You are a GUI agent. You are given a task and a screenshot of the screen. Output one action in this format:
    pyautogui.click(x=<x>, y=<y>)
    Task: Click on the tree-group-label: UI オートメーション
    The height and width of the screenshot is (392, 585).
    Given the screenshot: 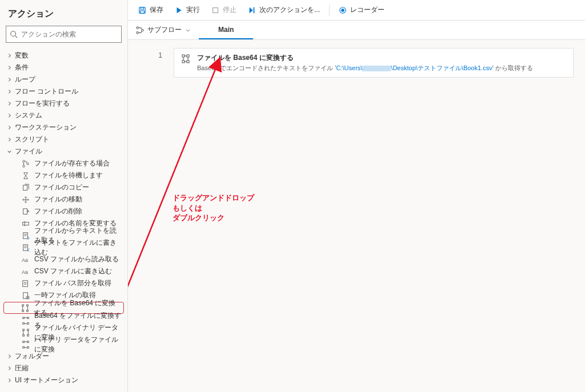 What is the action you would take?
    pyautogui.click(x=47, y=380)
    